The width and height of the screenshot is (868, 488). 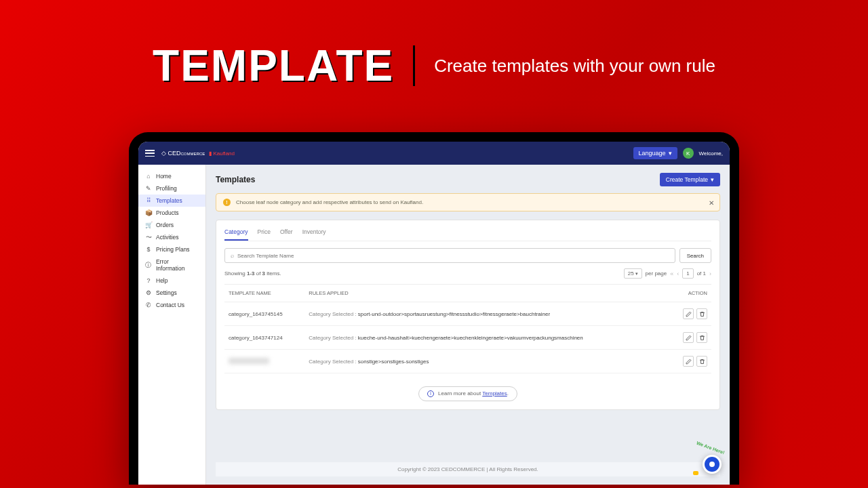 What do you see at coordinates (494, 393) in the screenshot?
I see `learn-templates-link: Templates` at bounding box center [494, 393].